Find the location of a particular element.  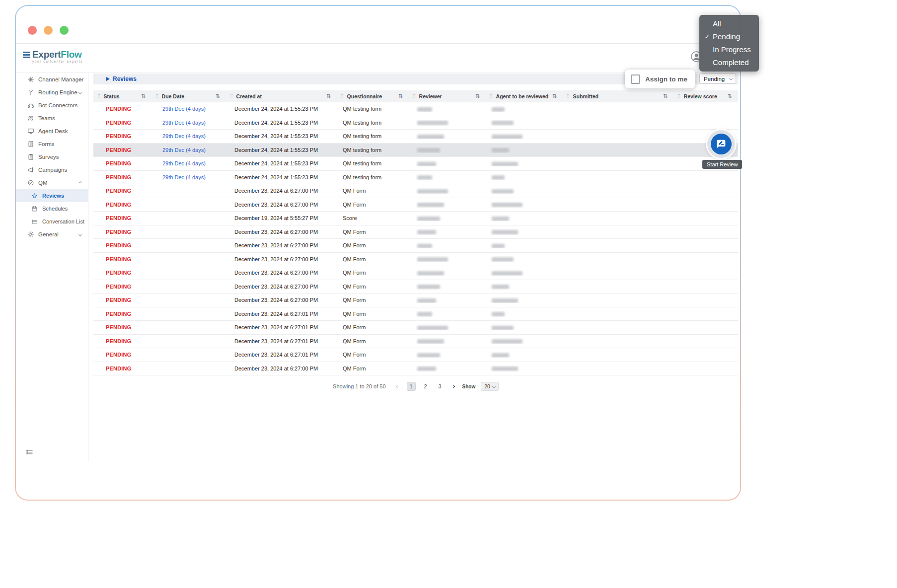

sidebar-item-label: Schedules is located at coordinates (55, 209).